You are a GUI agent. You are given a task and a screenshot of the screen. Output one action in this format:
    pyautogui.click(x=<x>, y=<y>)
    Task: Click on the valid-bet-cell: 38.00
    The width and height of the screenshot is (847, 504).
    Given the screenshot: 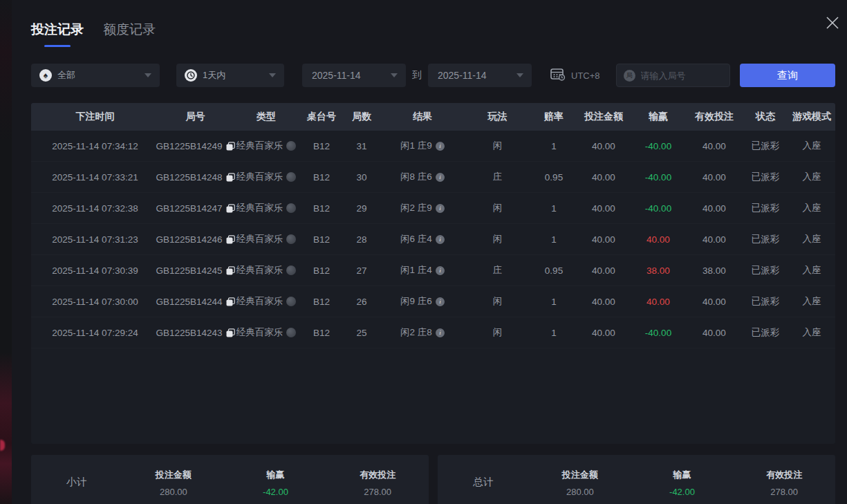 What is the action you would take?
    pyautogui.click(x=714, y=271)
    